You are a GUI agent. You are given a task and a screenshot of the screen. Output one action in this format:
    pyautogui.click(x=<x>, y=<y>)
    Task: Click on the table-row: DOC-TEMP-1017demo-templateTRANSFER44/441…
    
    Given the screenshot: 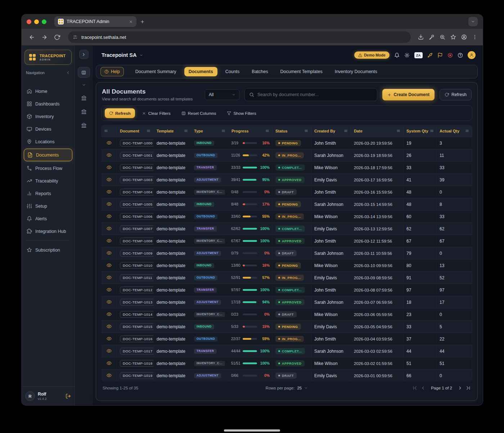 What is the action you would take?
    pyautogui.click(x=287, y=351)
    